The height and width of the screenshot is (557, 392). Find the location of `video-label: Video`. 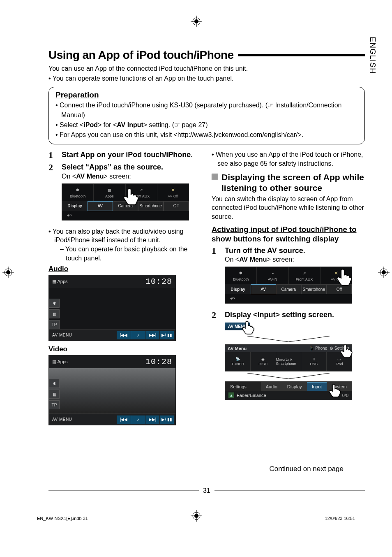

video-label: Video is located at coordinates (125, 349).